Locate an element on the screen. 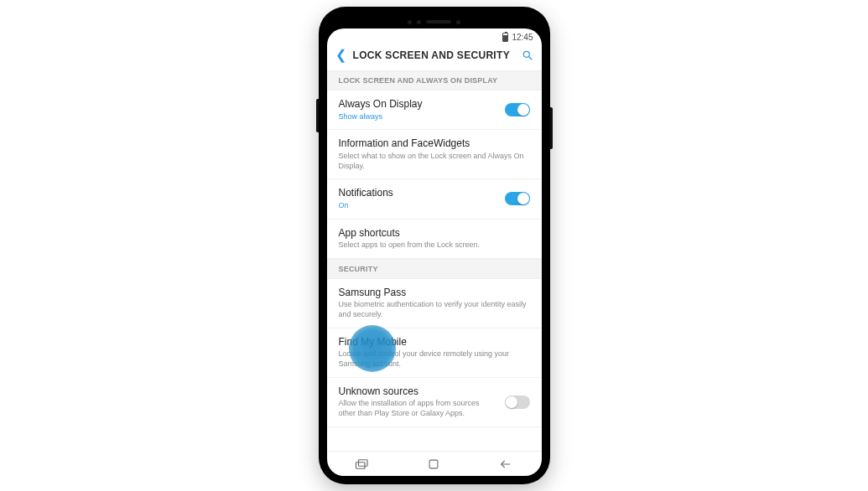 The width and height of the screenshot is (868, 491). back-button is located at coordinates (506, 464).